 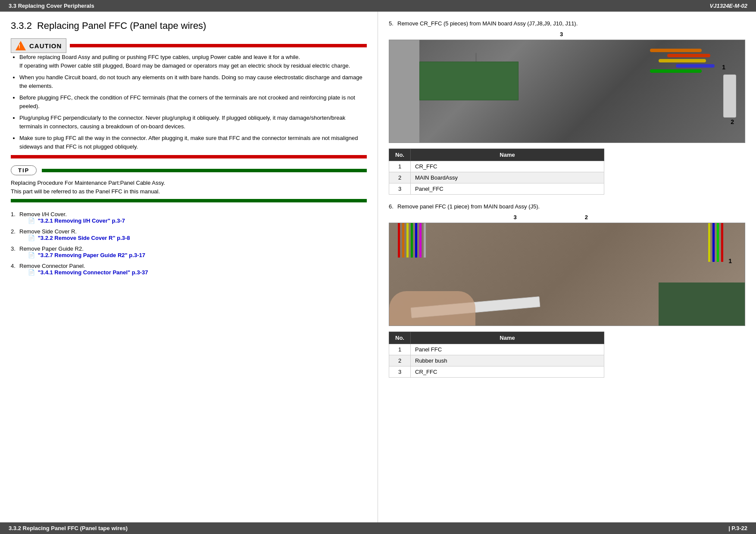 I want to click on table1-row2-name: MAIN BoardAssy, so click(x=508, y=178).